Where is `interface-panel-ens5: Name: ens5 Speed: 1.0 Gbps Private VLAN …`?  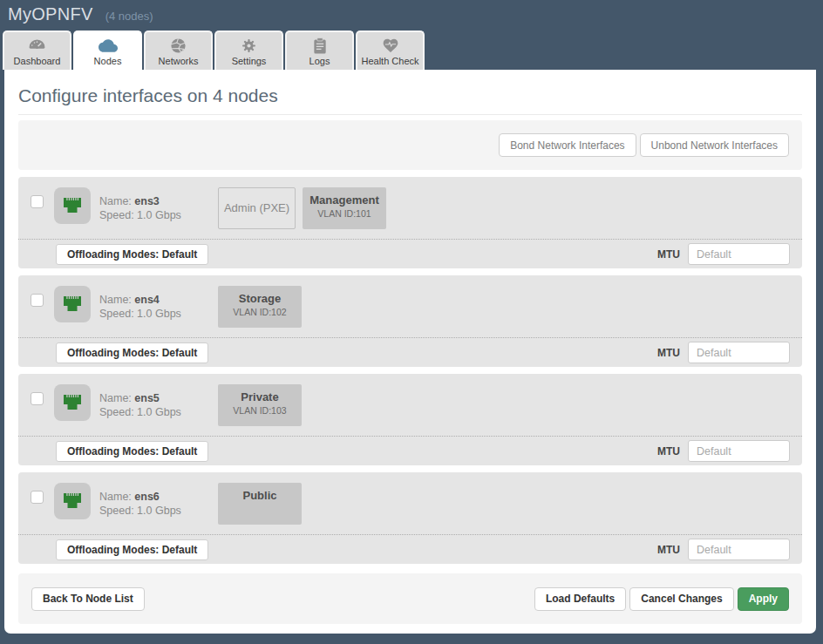 interface-panel-ens5: Name: ens5 Speed: 1.0 Gbps Private VLAN … is located at coordinates (410, 420).